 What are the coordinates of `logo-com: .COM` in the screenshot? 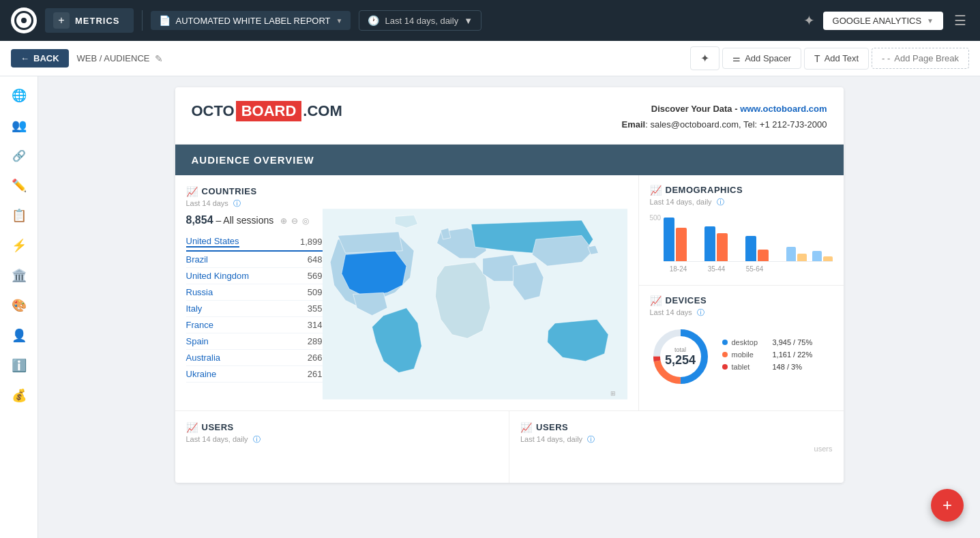 It's located at (322, 111).